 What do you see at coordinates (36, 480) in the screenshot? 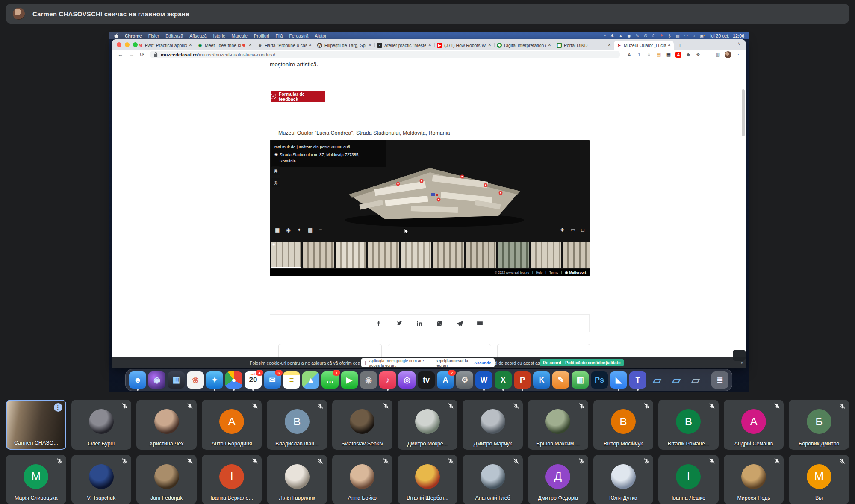
I see `participant-tile: ММарія Сливоцька` at bounding box center [36, 480].